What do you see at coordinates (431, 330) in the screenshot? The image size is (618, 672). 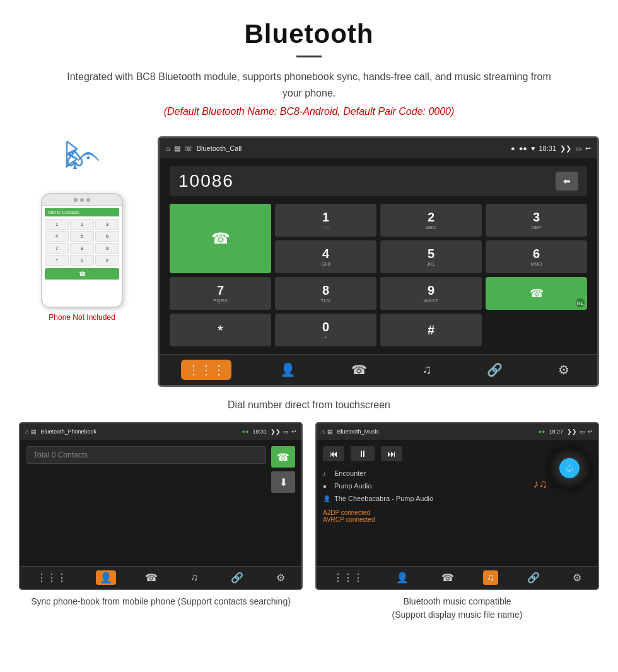 I see `key-hash: #` at bounding box center [431, 330].